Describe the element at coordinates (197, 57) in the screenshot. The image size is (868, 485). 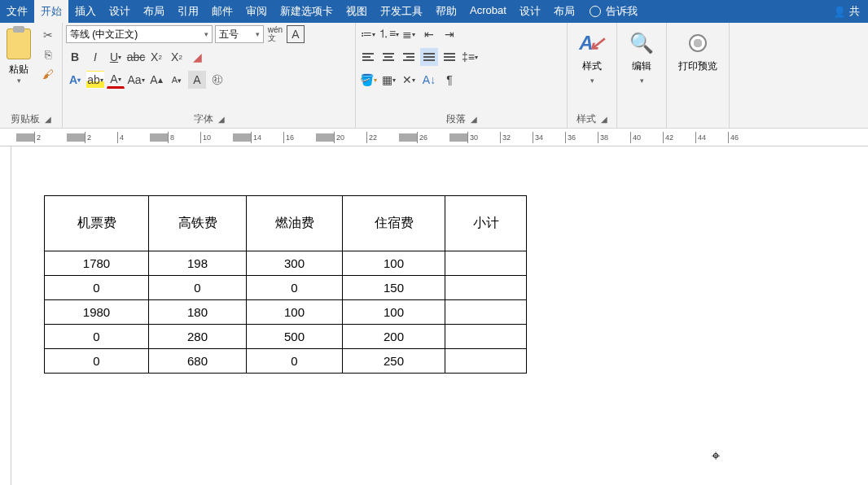
I see `clear-formatting-button: ◢` at that location.